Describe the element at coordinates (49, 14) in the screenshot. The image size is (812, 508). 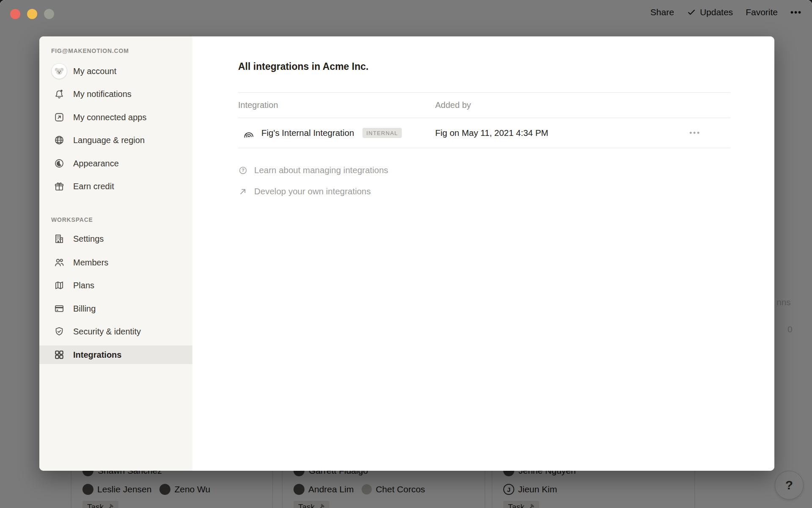
I see `zoom-window-button` at that location.